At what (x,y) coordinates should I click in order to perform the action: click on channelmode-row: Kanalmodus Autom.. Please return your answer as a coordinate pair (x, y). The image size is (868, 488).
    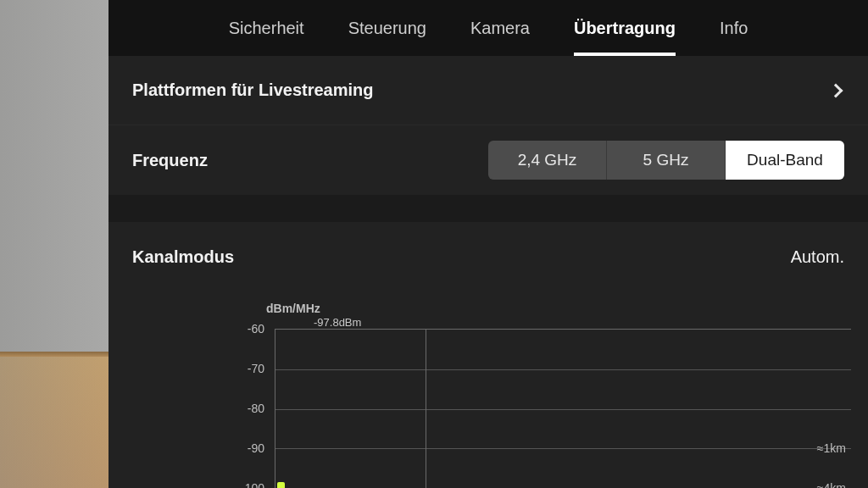
    Looking at the image, I should click on (488, 257).